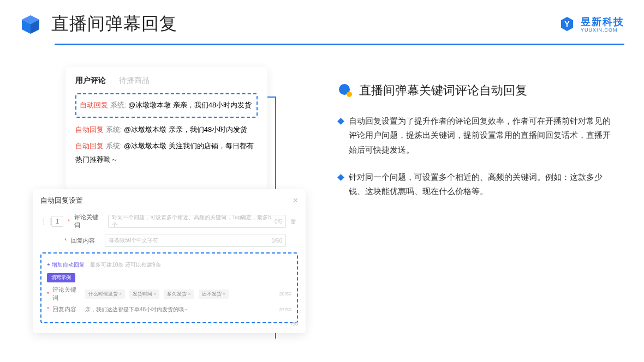 This screenshot has width=644, height=362. I want to click on bullet-item: 自动回复设置为了提升作者的评论回复效率，作者可在开播前针对常见的评论用户问题，提…, so click(481, 135).